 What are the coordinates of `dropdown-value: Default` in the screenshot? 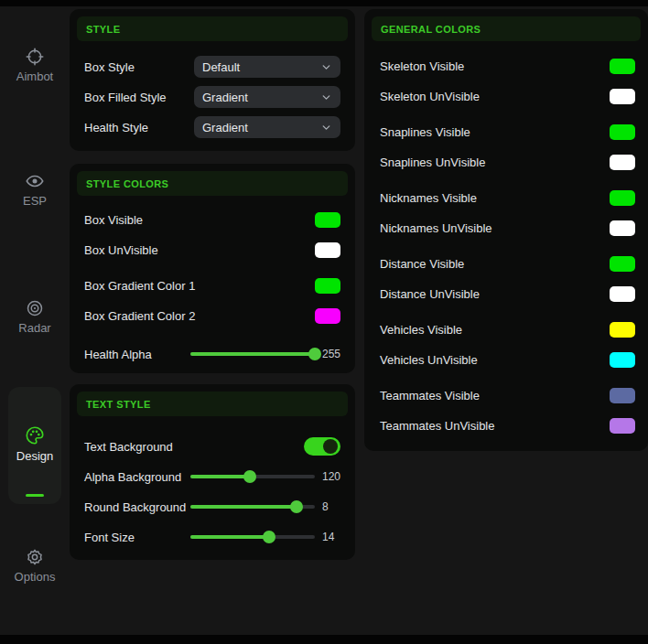 It's located at (262, 68).